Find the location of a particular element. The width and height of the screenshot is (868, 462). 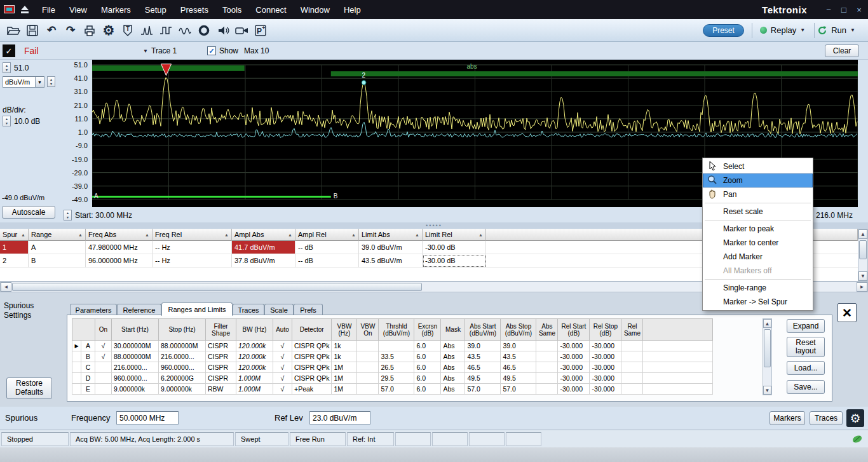

spur-measure-button is located at coordinates (147, 31).